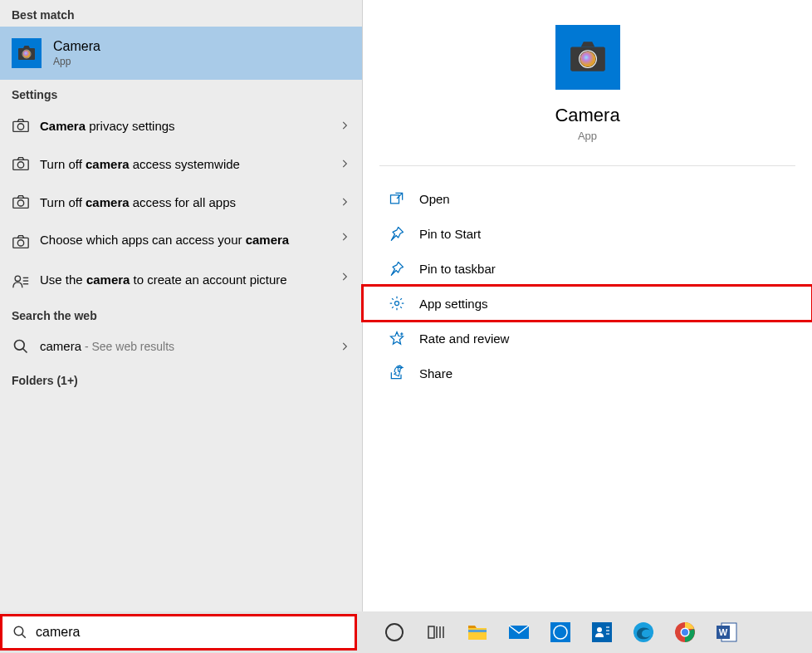 Image resolution: width=812 pixels, height=653 pixels. What do you see at coordinates (185, 279) in the screenshot?
I see `settings-item-label: Use the camera to create an account pict…` at bounding box center [185, 279].